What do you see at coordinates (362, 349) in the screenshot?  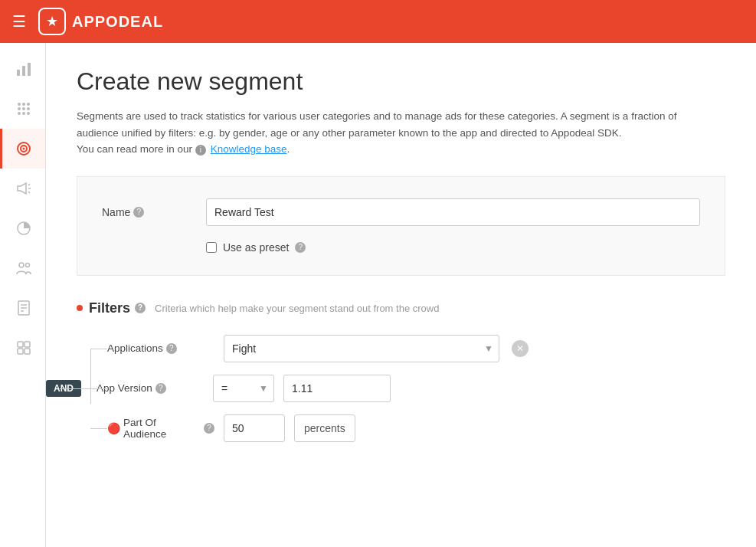 I see `applications-select: Fight` at bounding box center [362, 349].